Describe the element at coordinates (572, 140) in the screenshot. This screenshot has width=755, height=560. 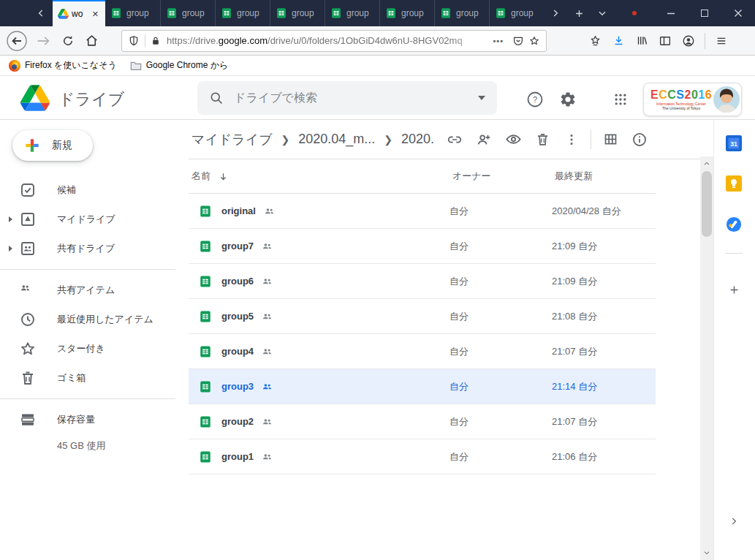
I see `more-actions-icon` at that location.